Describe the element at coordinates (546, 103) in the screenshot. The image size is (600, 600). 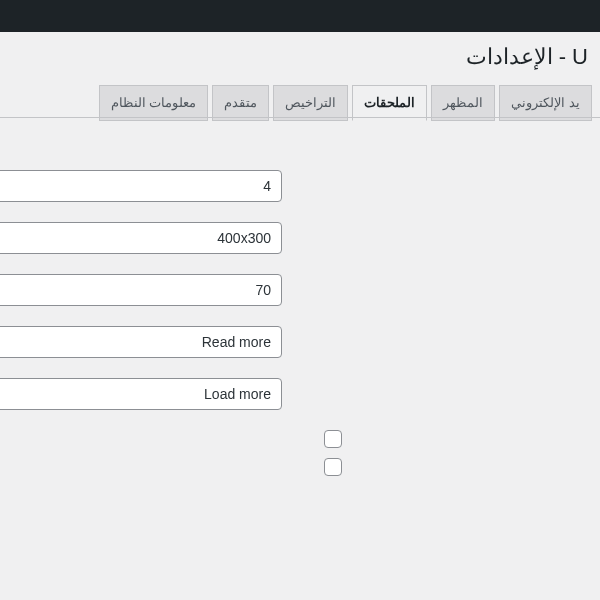
I see `tab-email: يد الإلكتروني` at that location.